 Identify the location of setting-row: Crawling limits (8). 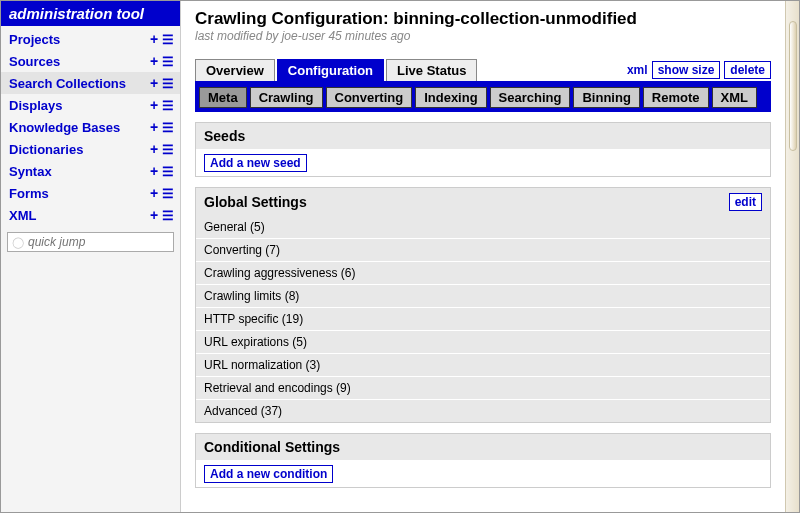
(483, 296).